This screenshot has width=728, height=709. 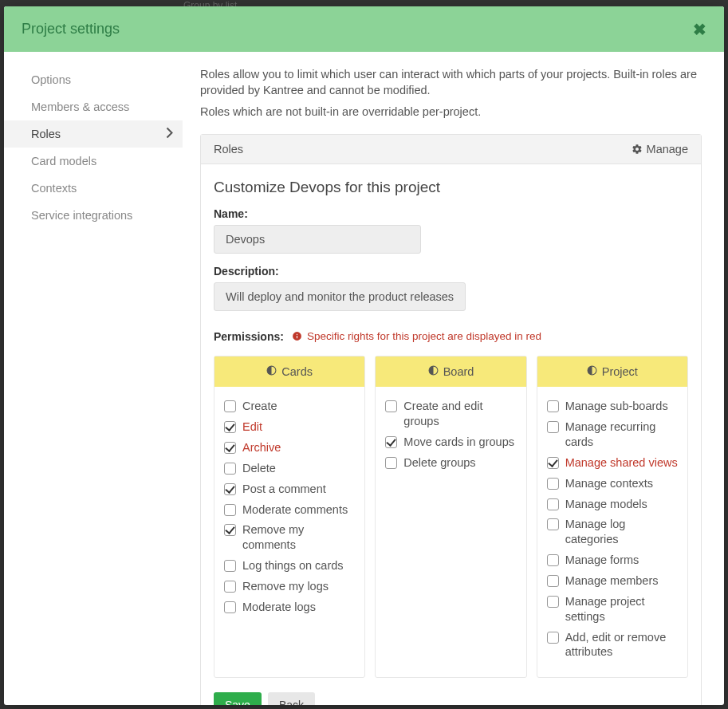 What do you see at coordinates (238, 699) in the screenshot?
I see `save-button: Save` at bounding box center [238, 699].